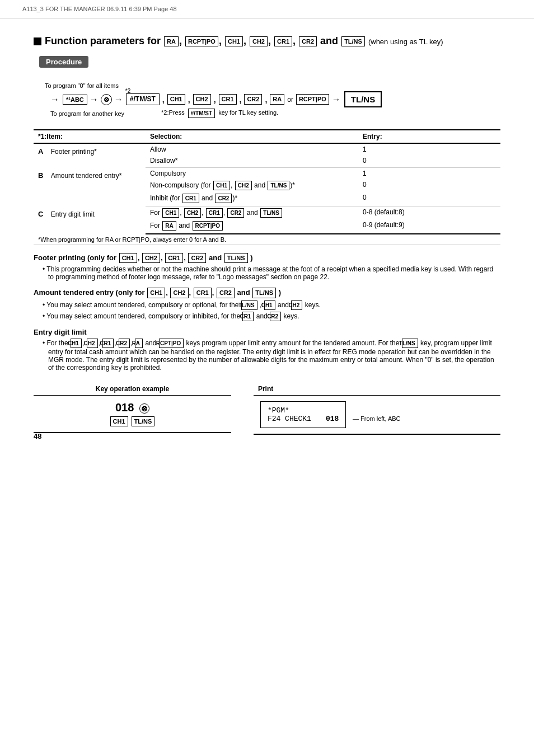 This screenshot has width=534, height=756. What do you see at coordinates (267, 408) in the screenshot?
I see `key-operation-section: Key operation example 018 ⊗ CH1 TL/NS` at bounding box center [267, 408].